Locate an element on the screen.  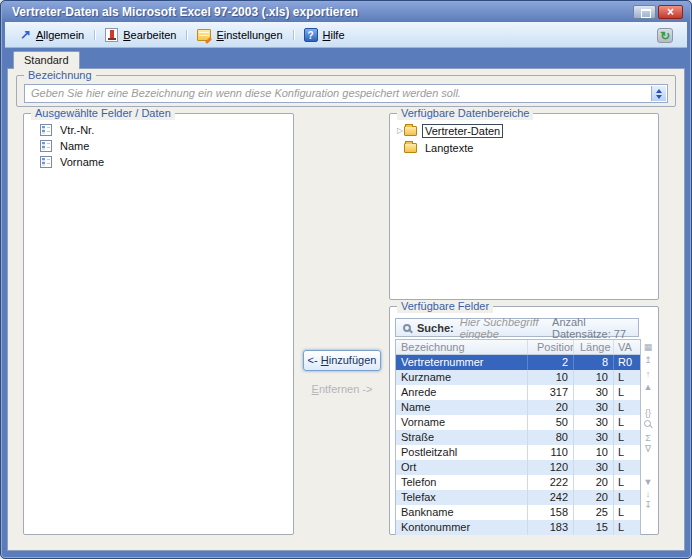
folder-icon is located at coordinates (410, 131).